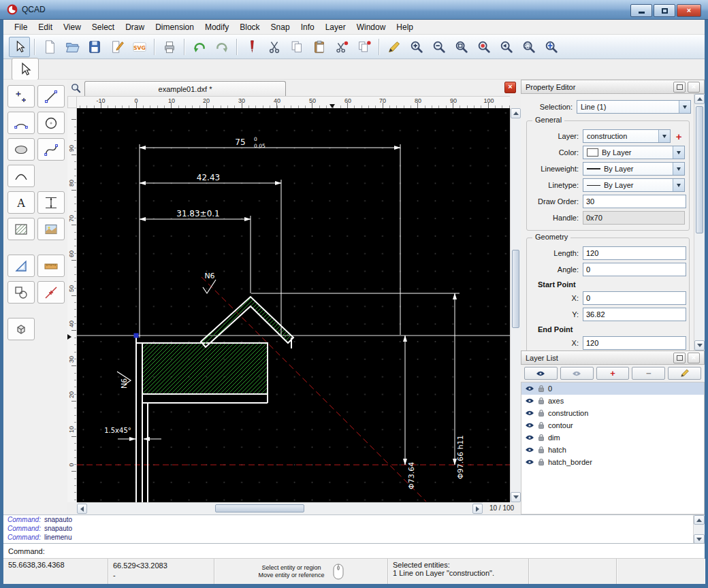 The image size is (708, 588). I want to click on marker-pen-button, so click(252, 47).